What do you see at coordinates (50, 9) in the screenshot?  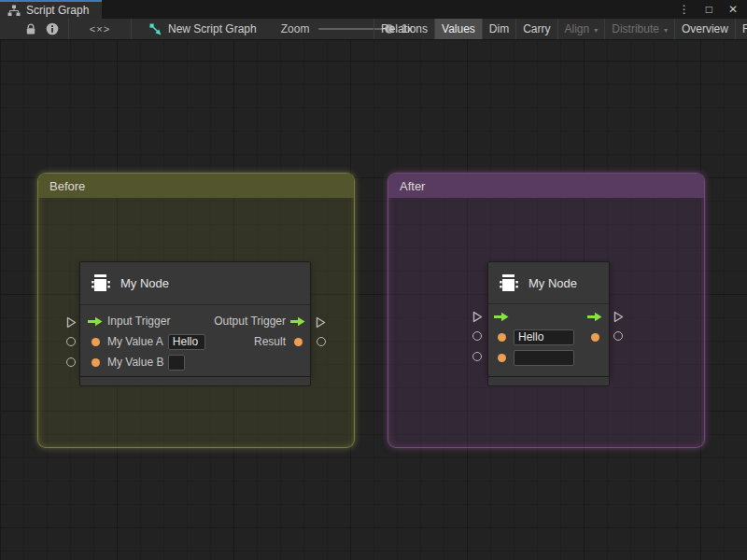 I see `tab-script-graph: Script Graph` at bounding box center [50, 9].